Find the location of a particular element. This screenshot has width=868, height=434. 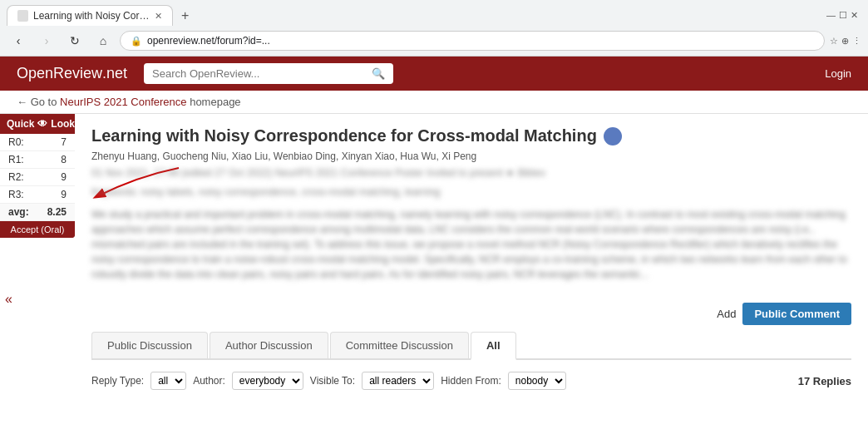

forward-button: › is located at coordinates (47, 41).